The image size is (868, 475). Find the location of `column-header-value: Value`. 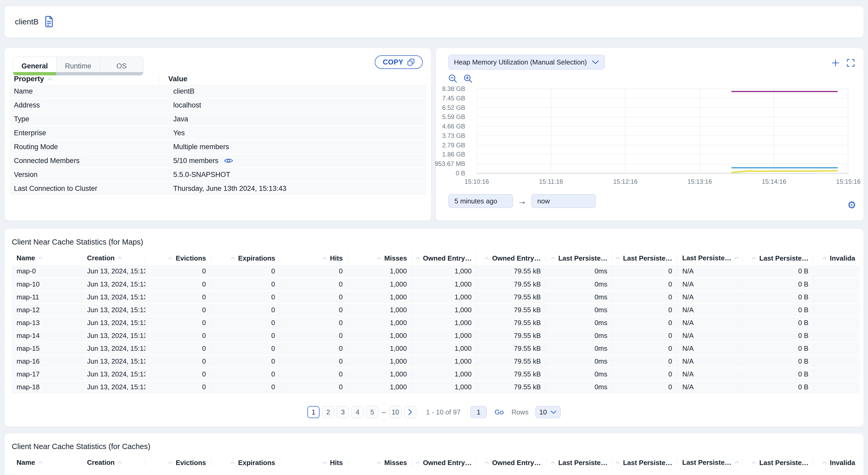

column-header-value: Value is located at coordinates (293, 79).